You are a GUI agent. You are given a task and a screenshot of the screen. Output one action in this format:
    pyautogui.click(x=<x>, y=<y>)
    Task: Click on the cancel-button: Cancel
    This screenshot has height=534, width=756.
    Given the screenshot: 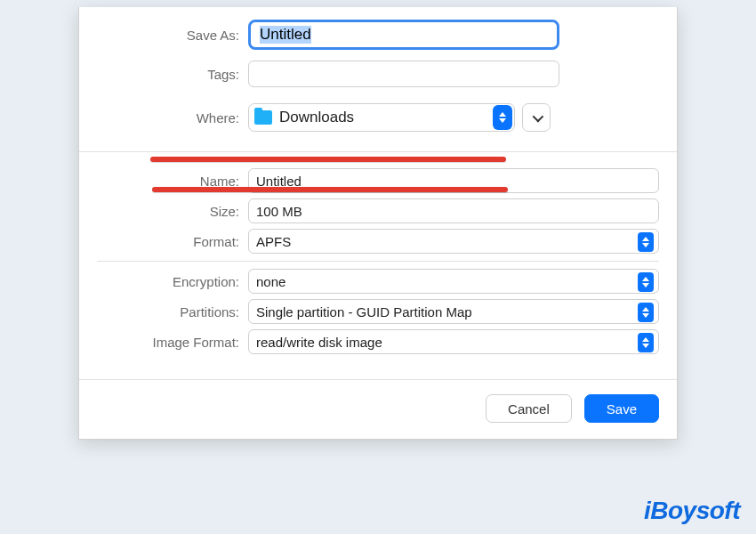 What is the action you would take?
    pyautogui.click(x=528, y=409)
    